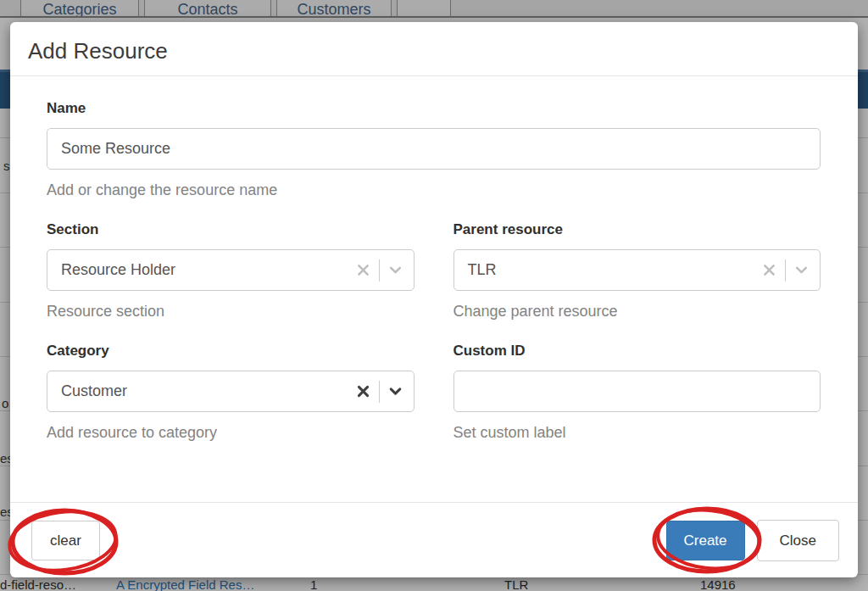 This screenshot has height=591, width=868. I want to click on section-select-value: Resource Holder, so click(202, 270).